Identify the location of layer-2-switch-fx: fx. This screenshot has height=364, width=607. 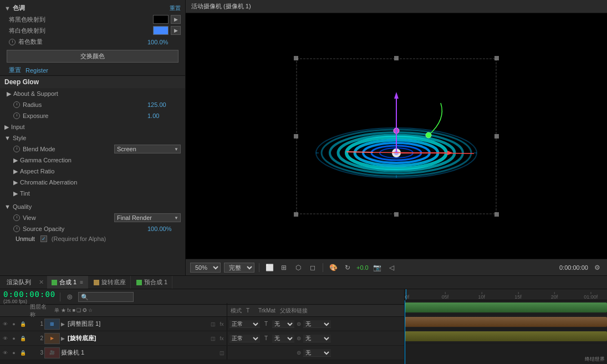
(222, 339).